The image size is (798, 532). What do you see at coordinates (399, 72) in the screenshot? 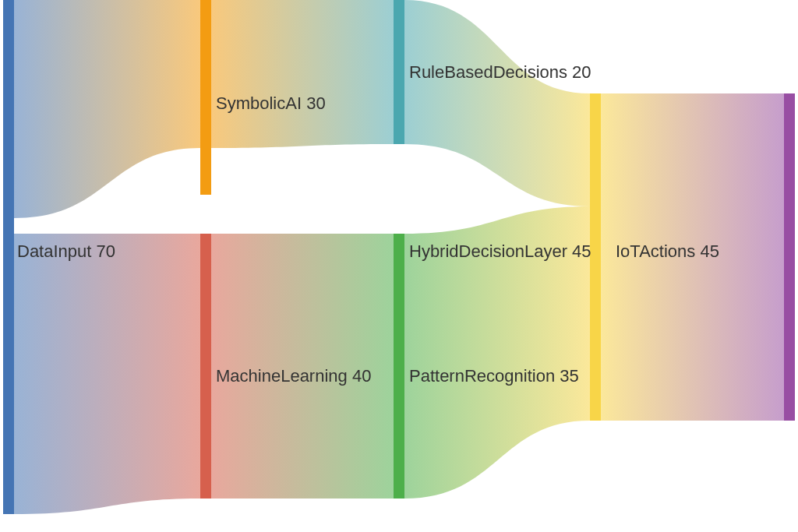
I see `node-rulebaseddecisions` at bounding box center [399, 72].